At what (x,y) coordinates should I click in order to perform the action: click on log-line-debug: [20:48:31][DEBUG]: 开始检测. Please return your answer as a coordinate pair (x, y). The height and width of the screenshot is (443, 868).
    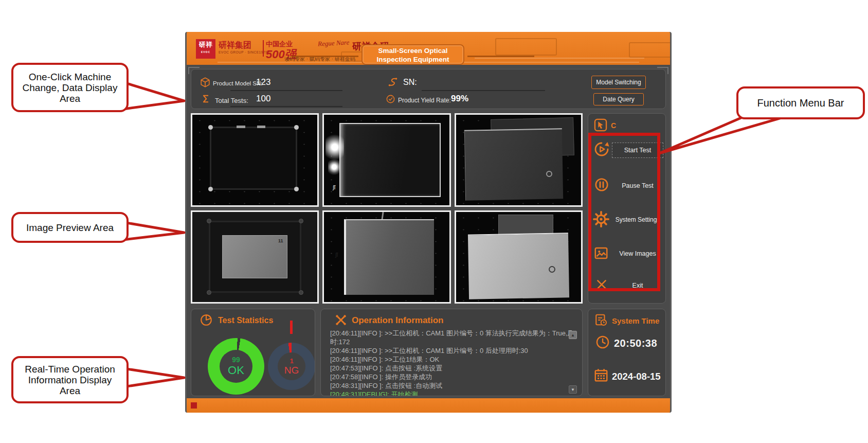
    Looking at the image, I should click on (451, 393).